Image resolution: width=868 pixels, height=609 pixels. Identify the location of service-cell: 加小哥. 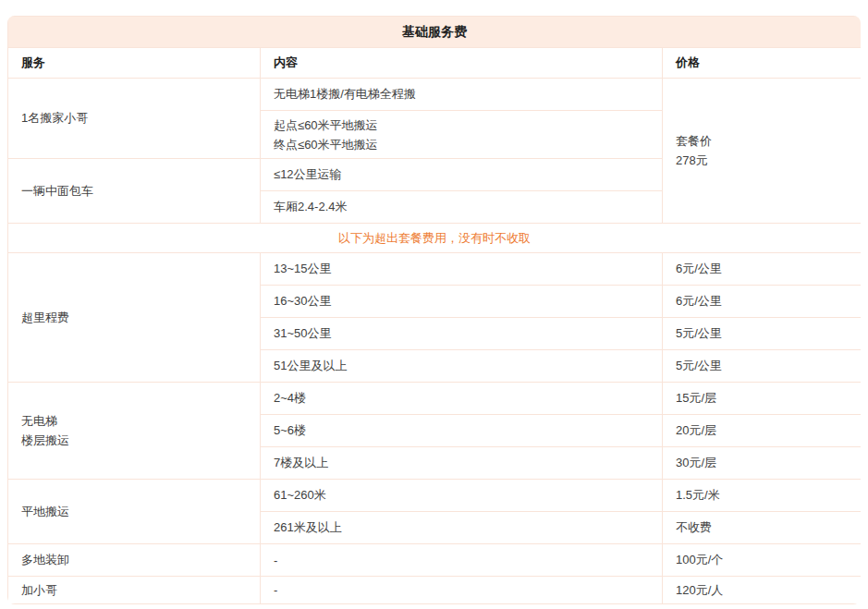
(135, 591).